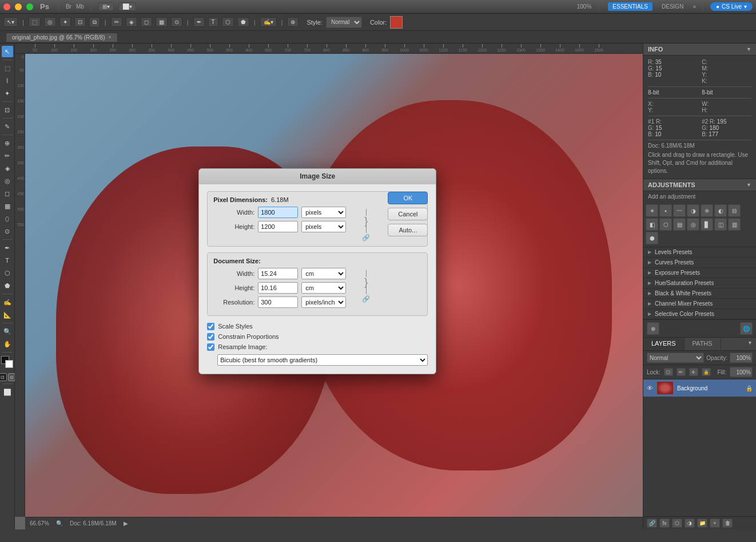  I want to click on preset-curves: ▶ Curves Presets, so click(700, 263).